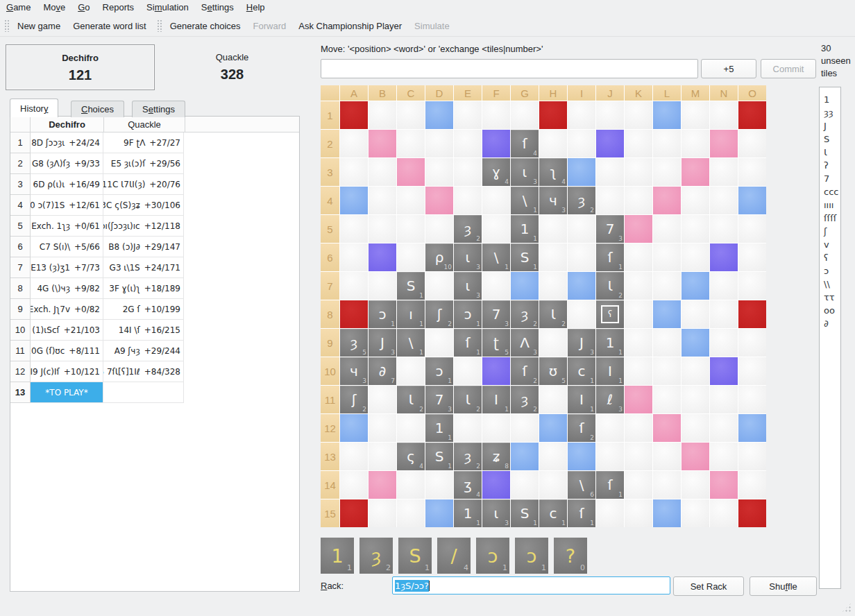 This screenshot has width=855, height=616. Describe the element at coordinates (155, 330) in the screenshot. I see `history-row: 1015E (1)ιScſ+21/10314I \ſ+16/215` at that location.